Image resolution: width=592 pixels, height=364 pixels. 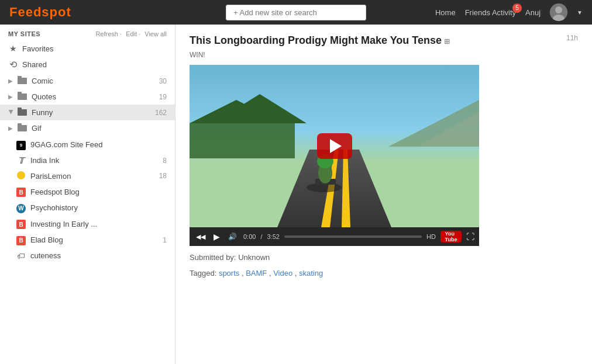 I want to click on sidebar-item-elad-blog: B Elad Blog 1, so click(x=88, y=240).